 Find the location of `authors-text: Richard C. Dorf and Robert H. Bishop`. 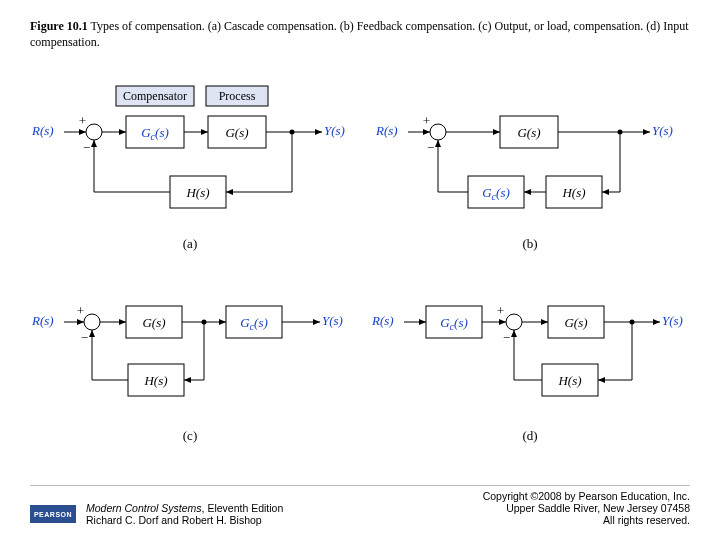

authors-text: Richard C. Dorf and Robert H. Bishop is located at coordinates (184, 520).